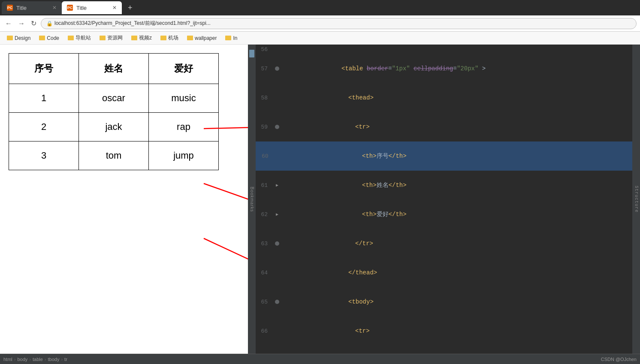 The width and height of the screenshot is (640, 364). What do you see at coordinates (448, 214) in the screenshot?
I see `code-line-62: 62 ▶ <th>爱好</th>` at bounding box center [448, 214].